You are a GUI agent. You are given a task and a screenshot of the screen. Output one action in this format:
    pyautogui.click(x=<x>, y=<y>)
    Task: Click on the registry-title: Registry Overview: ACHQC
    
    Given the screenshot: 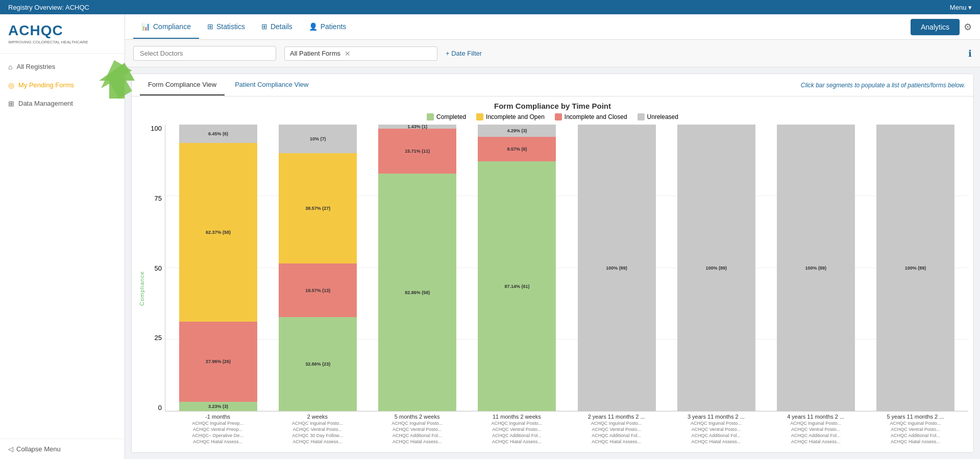 What is the action you would take?
    pyautogui.click(x=49, y=7)
    